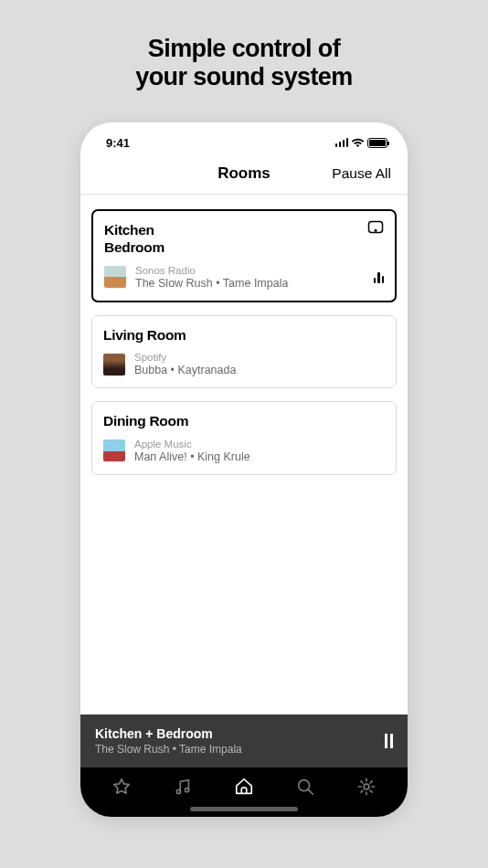  What do you see at coordinates (247, 270) in the screenshot?
I see `source-label: Sonos Radio` at bounding box center [247, 270].